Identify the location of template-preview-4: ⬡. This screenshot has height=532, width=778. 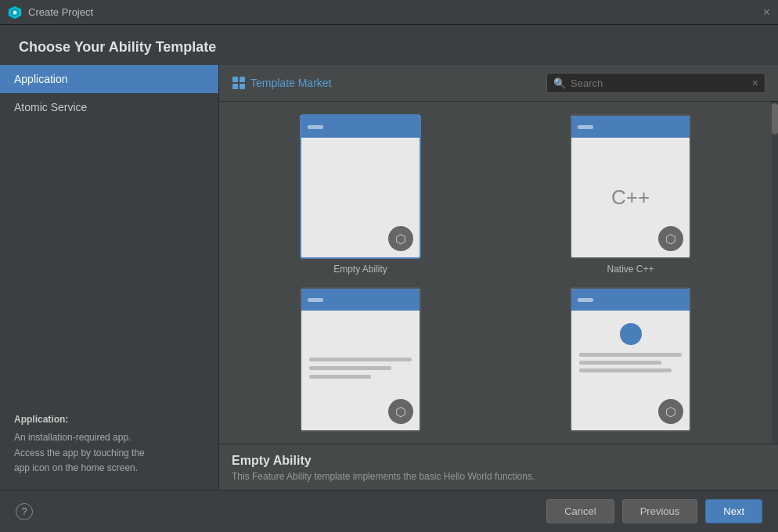
(631, 360).